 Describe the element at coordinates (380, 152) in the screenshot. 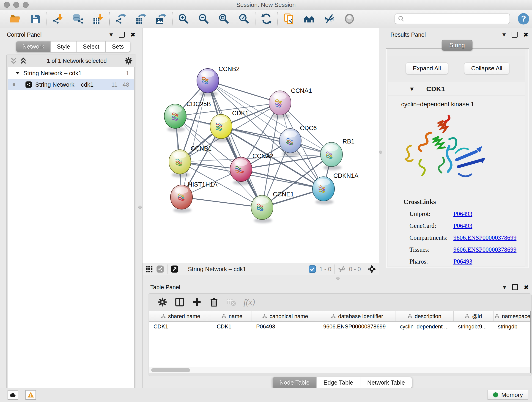

I see `right-splitter-handle` at that location.